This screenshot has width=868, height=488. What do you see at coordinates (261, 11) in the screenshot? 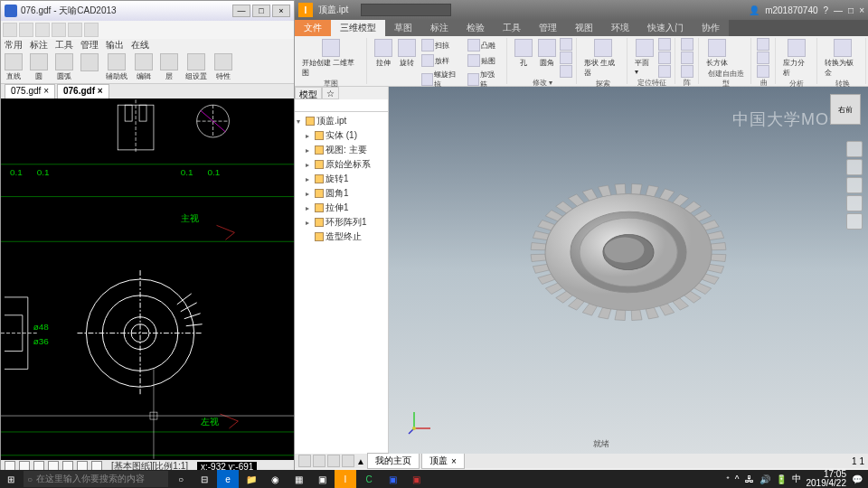
I see `maximize-button: □` at bounding box center [261, 11].